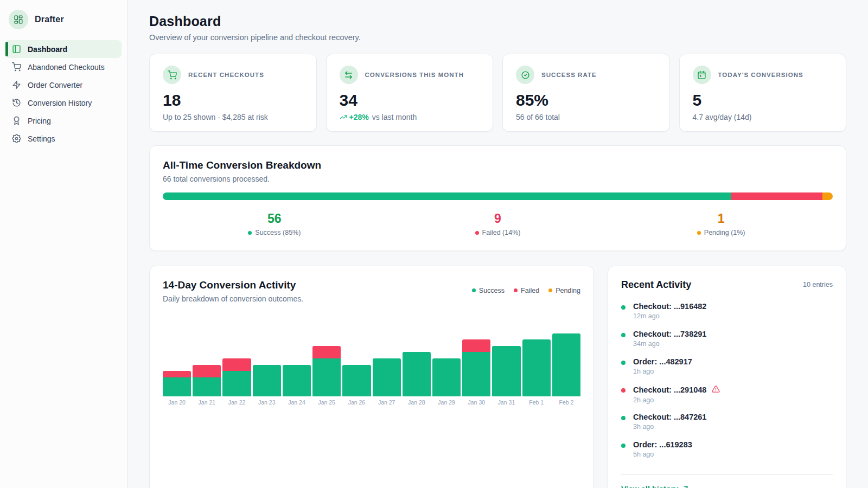  I want to click on activity-item-title-text: Checkout: ...847261, so click(669, 417).